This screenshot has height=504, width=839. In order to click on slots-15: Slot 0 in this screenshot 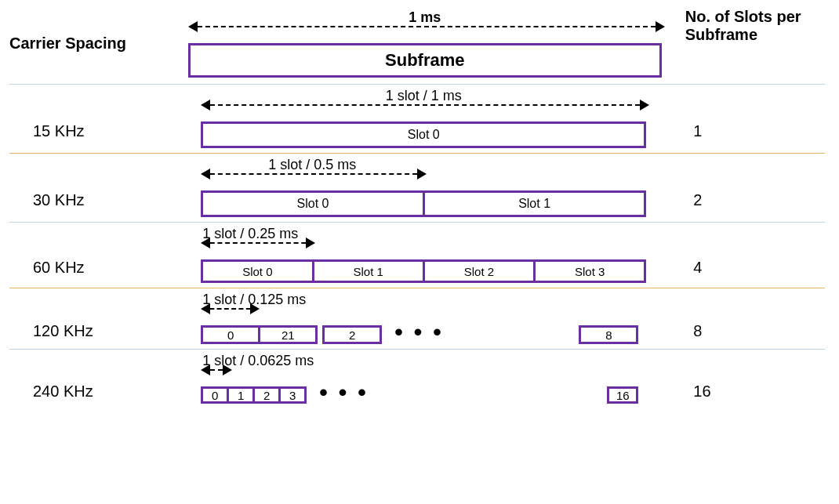, I will do `click(423, 135)`.